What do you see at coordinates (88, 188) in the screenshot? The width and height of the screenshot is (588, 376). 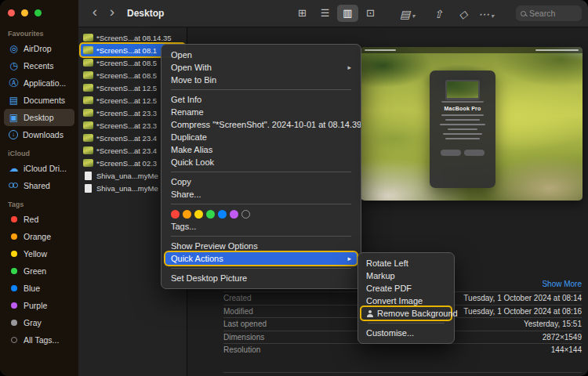 I see `document-file-icon` at bounding box center [88, 188].